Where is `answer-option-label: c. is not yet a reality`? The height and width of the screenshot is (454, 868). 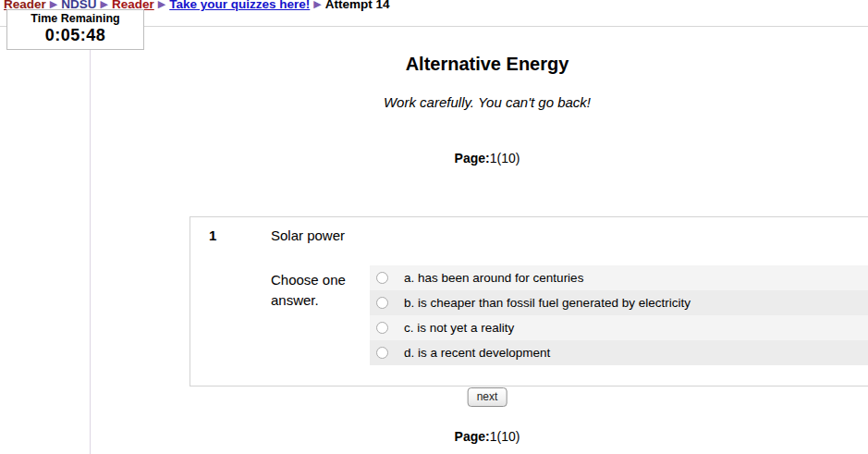
answer-option-label: c. is not yet a reality is located at coordinates (458, 327).